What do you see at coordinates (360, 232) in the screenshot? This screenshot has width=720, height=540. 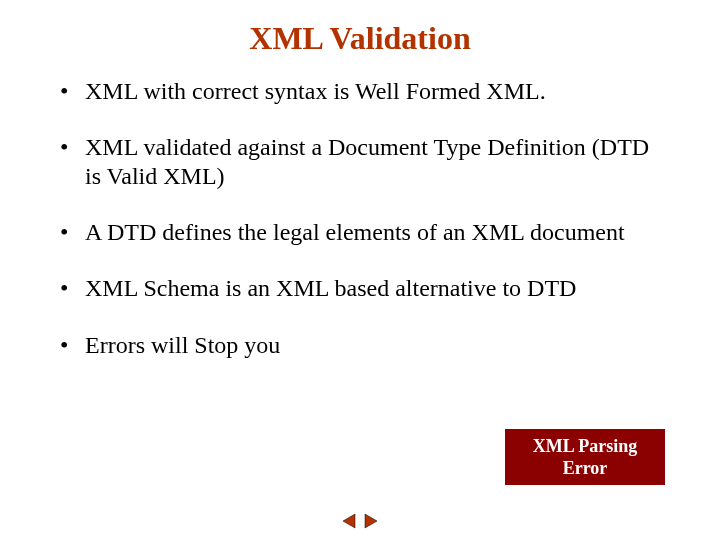 I see `list-item: A DTD defines the legal elements of an X…` at bounding box center [360, 232].